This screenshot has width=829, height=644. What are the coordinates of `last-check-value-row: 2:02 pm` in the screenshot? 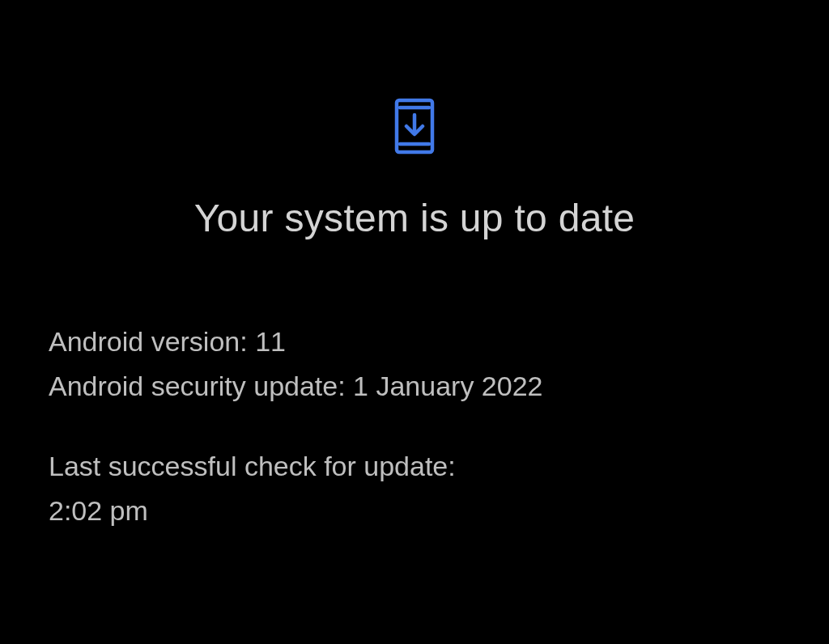 It's located at (414, 511).